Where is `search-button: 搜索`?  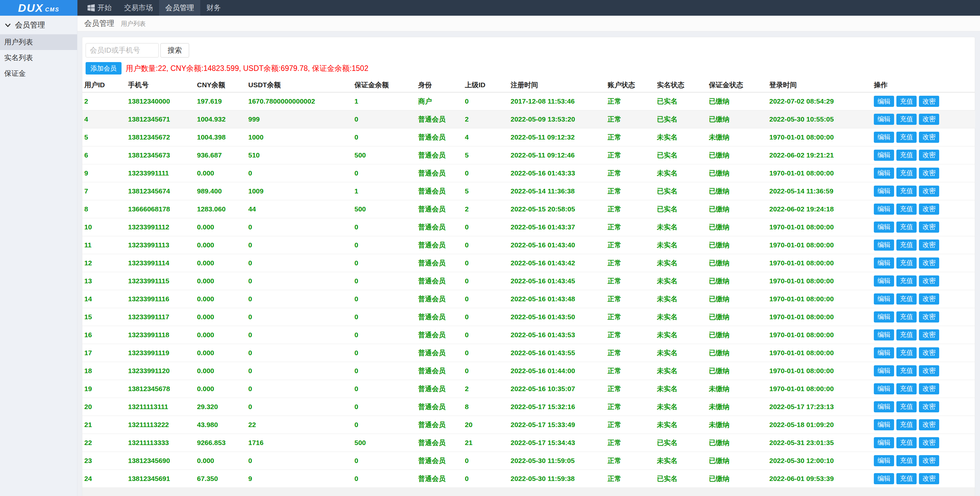 search-button: 搜索 is located at coordinates (175, 50).